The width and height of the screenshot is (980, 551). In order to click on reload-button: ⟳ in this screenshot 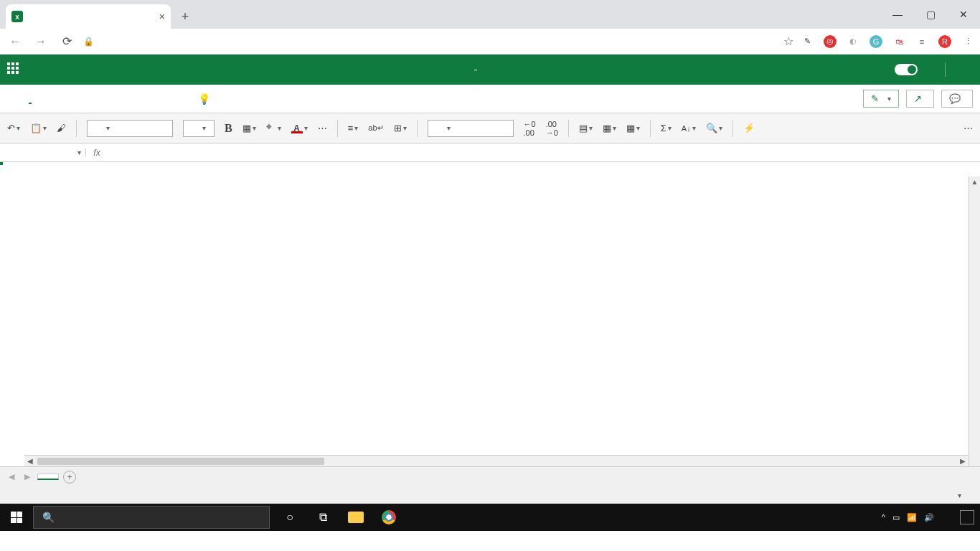, I will do `click(67, 42)`.